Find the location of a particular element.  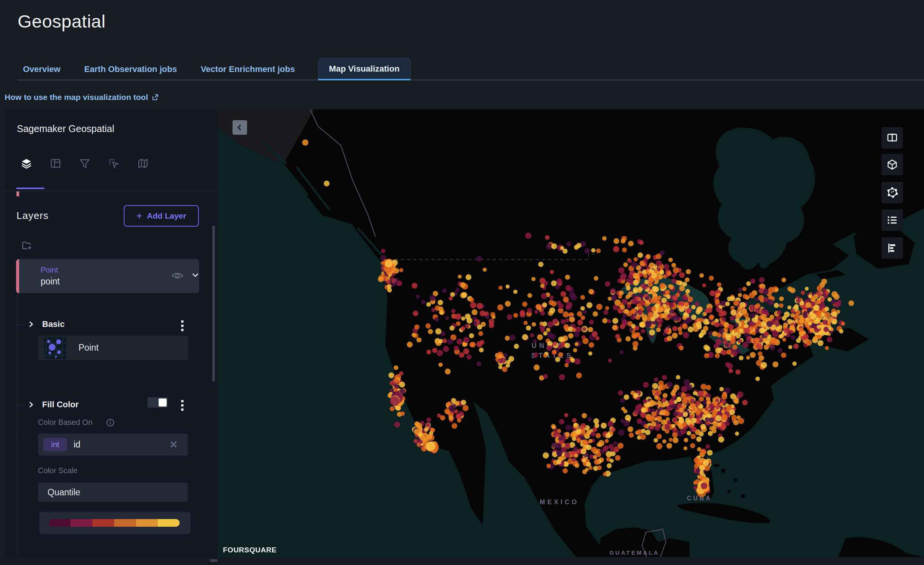

tab-overview: Overview is located at coordinates (42, 69).